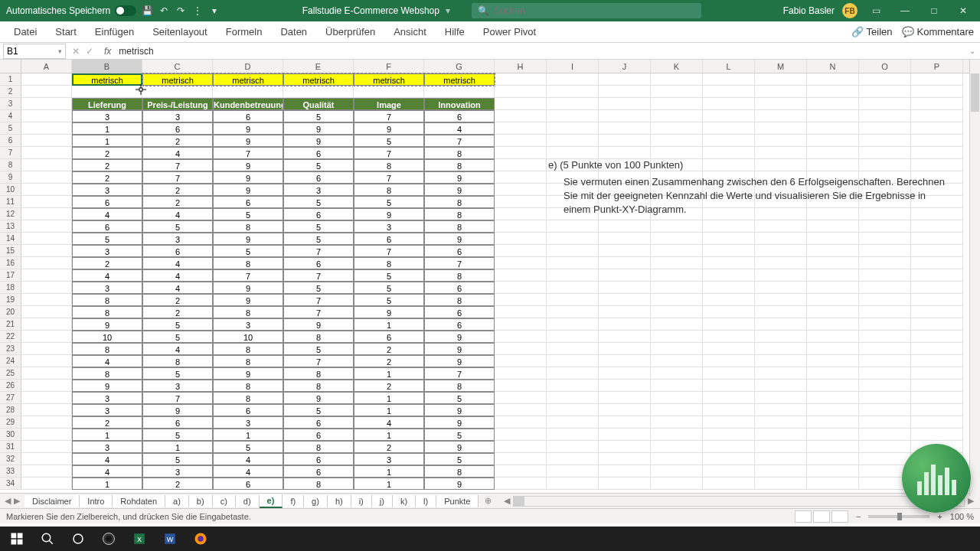  Describe the element at coordinates (11, 386) in the screenshot. I see `row-header-26: 26` at that location.